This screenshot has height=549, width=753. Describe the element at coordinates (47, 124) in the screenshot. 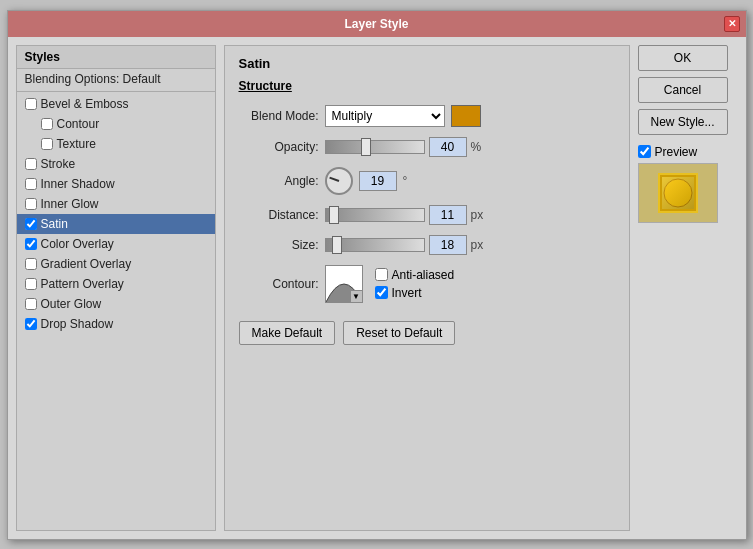

I see `contour-checkbox` at that location.